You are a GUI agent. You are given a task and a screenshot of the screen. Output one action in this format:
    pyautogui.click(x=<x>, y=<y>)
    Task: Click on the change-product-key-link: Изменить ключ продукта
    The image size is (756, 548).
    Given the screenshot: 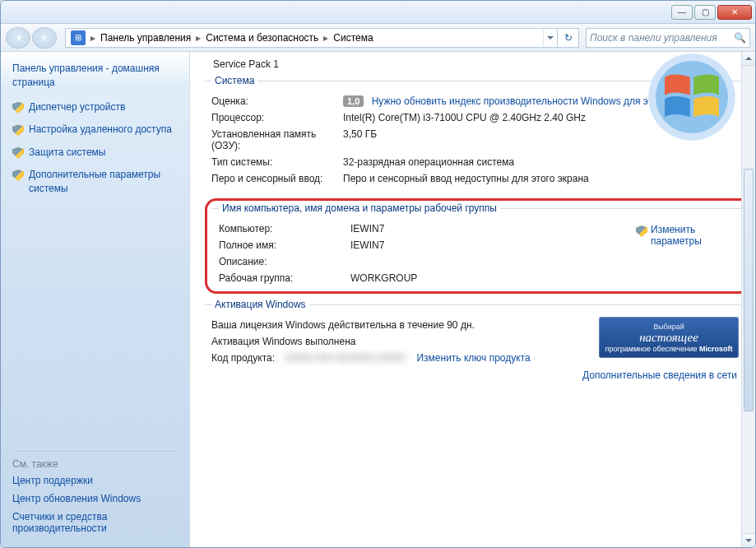 What is the action you would take?
    pyautogui.click(x=473, y=358)
    